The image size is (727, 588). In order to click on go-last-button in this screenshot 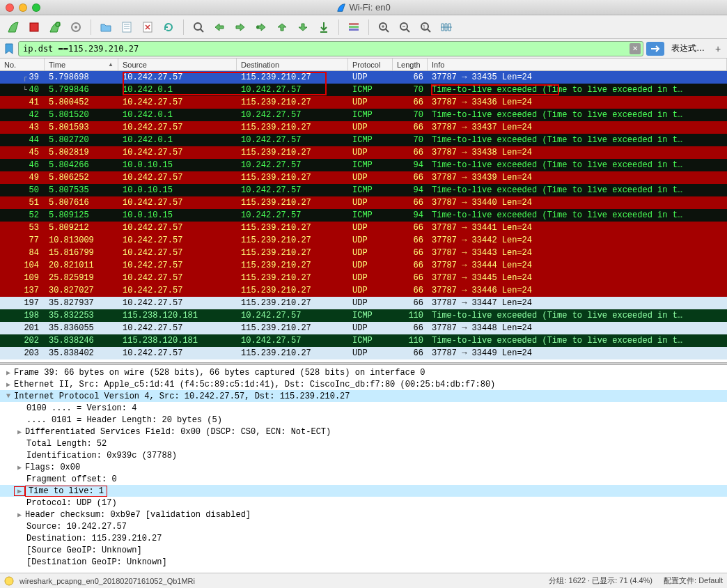, I will do `click(303, 27)`.